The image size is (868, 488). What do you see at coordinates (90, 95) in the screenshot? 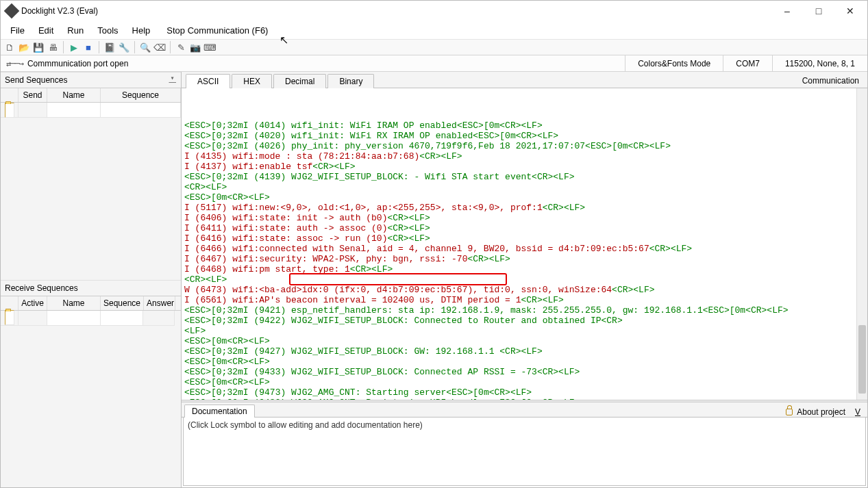
I see `send-grid-header: Send Name Sequence` at bounding box center [90, 95].